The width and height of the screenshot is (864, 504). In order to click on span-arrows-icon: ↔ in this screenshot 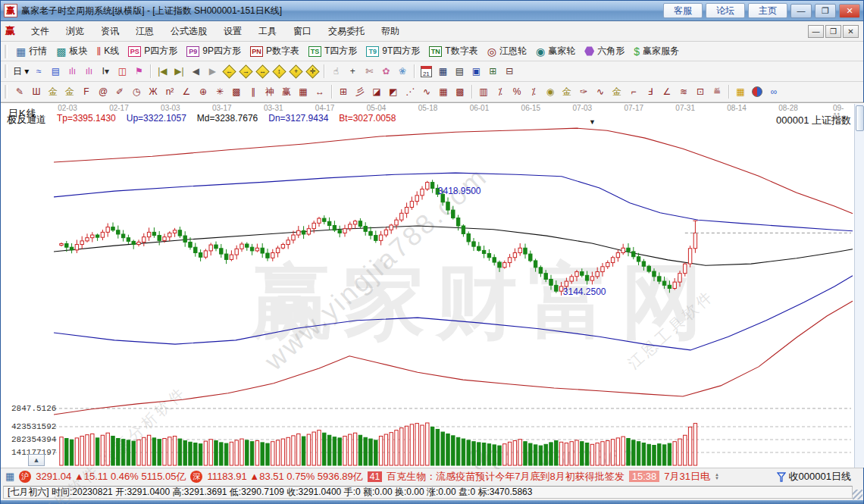, I will do `click(320, 92)`.